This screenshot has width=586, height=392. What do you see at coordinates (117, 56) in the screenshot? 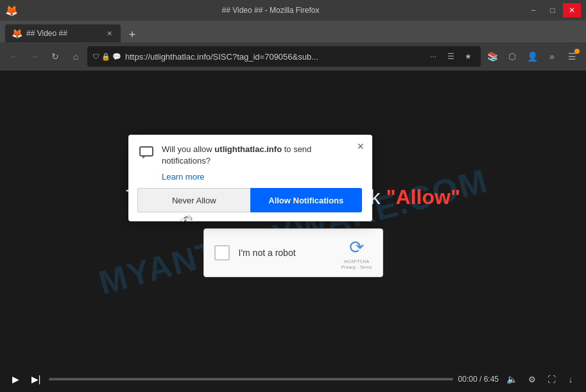
I see `notification-icon: 💬` at bounding box center [117, 56].